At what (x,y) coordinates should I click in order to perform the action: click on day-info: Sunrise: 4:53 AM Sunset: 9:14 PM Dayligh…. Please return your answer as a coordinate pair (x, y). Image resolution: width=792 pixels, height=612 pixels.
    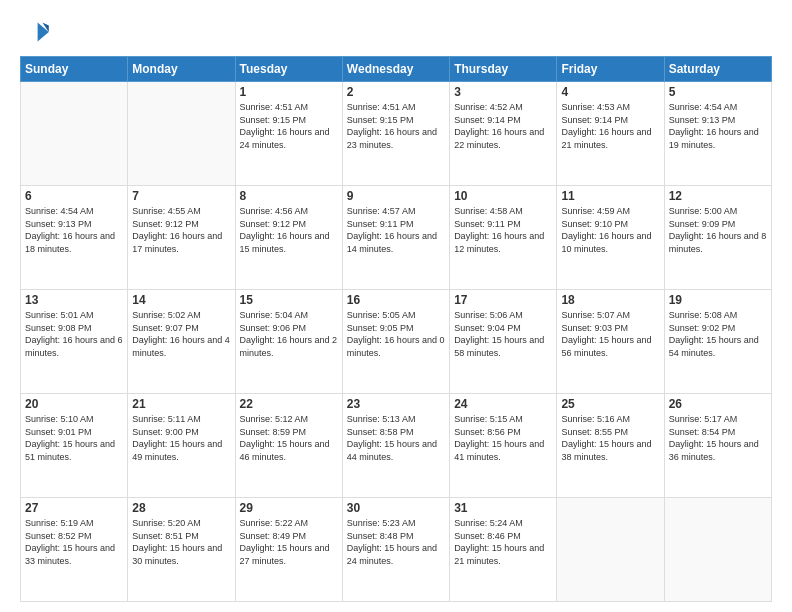
    Looking at the image, I should click on (610, 126).